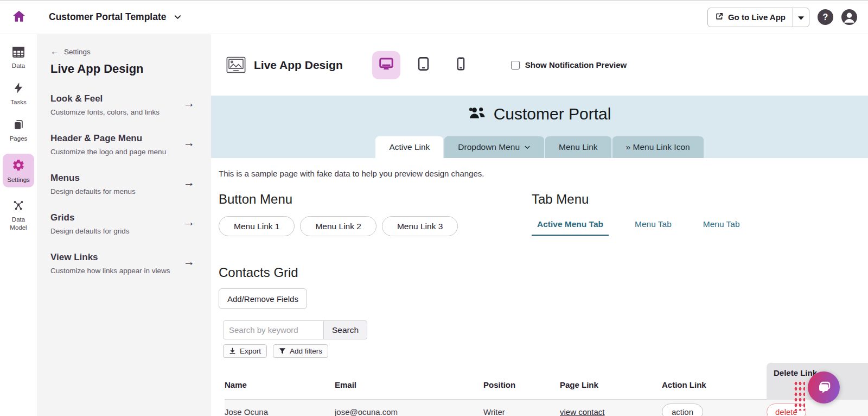 The image size is (868, 416). Describe the element at coordinates (546, 351) in the screenshot. I see `grid-tools: Export Add filters` at that location.